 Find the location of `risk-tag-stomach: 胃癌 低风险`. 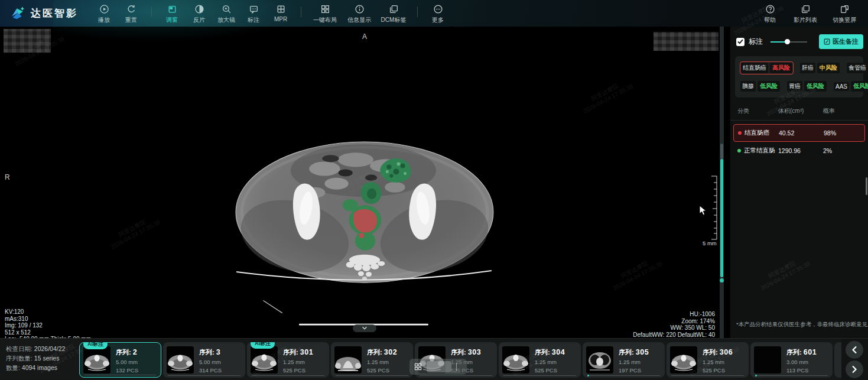

risk-tag-stomach: 胃癌 低风险 is located at coordinates (807, 86).